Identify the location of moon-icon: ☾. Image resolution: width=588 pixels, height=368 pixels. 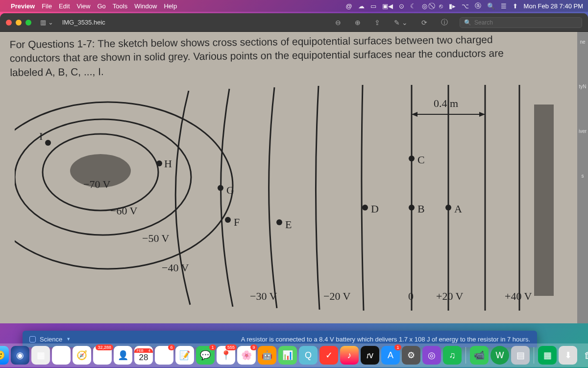
(413, 6).